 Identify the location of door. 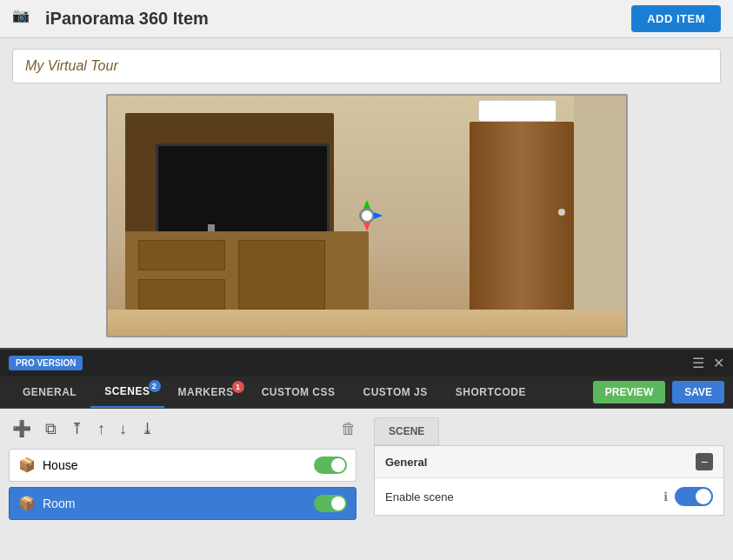
(522, 217).